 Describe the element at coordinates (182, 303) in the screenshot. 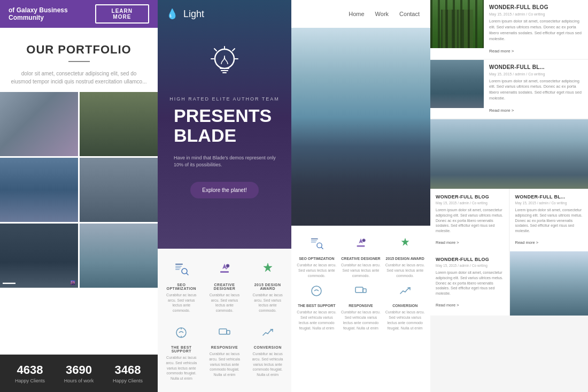

I see `seo-desc: Curabitur ac lacus arcu. Sed varius lect…` at that location.